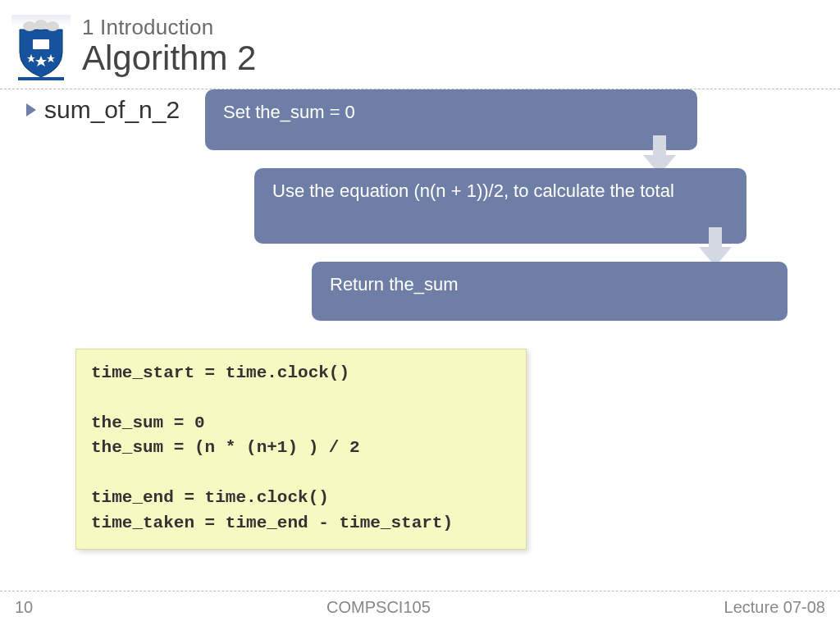 The height and width of the screenshot is (630, 840). What do you see at coordinates (455, 58) in the screenshot?
I see `slide-title: Algorithm 2` at bounding box center [455, 58].